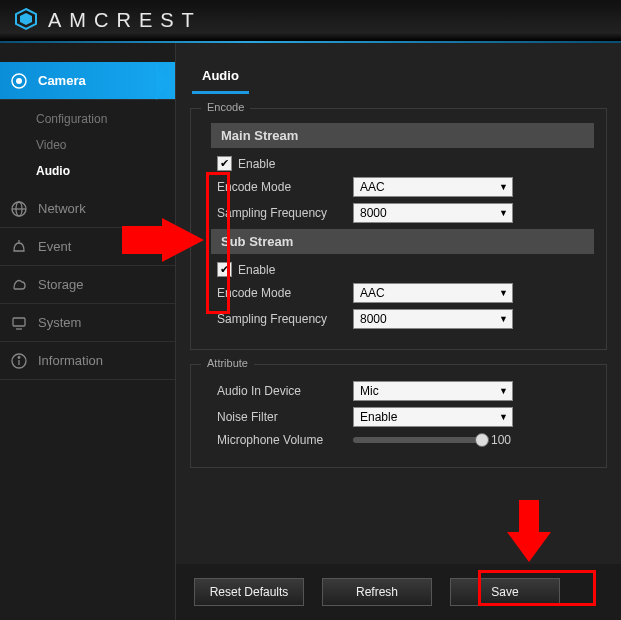 Image resolution: width=621 pixels, height=620 pixels. What do you see at coordinates (70, 360) in the screenshot?
I see `sidebar-item-label: Information` at bounding box center [70, 360].